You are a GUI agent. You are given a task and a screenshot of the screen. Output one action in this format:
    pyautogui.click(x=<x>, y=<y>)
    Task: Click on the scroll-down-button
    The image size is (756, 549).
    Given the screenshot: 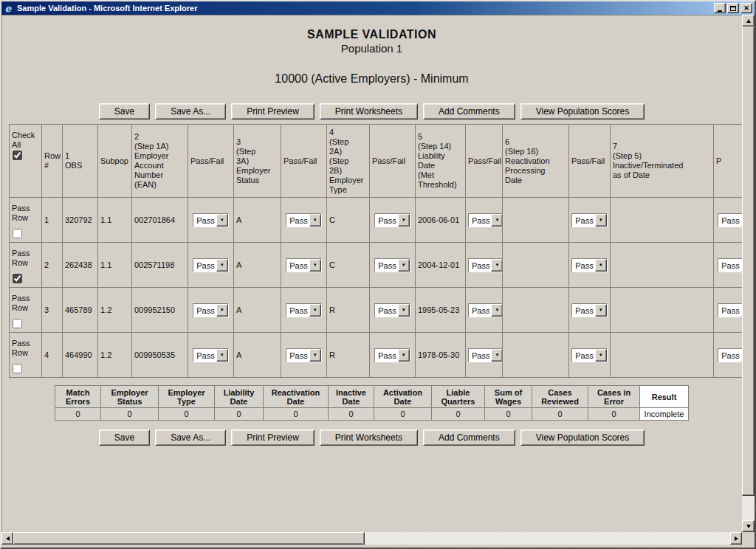 What is the action you would take?
    pyautogui.click(x=749, y=526)
    